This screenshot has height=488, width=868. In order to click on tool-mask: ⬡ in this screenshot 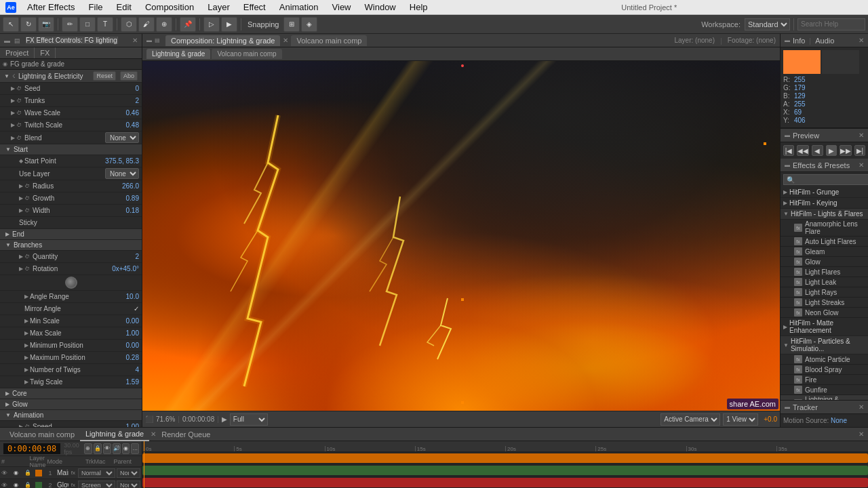, I will do `click(129, 24)`.